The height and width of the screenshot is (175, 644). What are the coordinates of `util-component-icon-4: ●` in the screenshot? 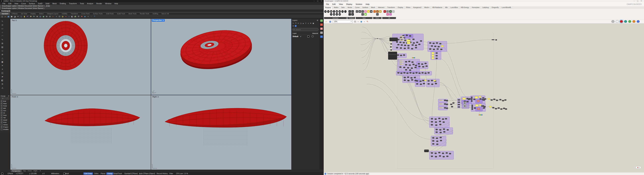 It's located at (388, 14).